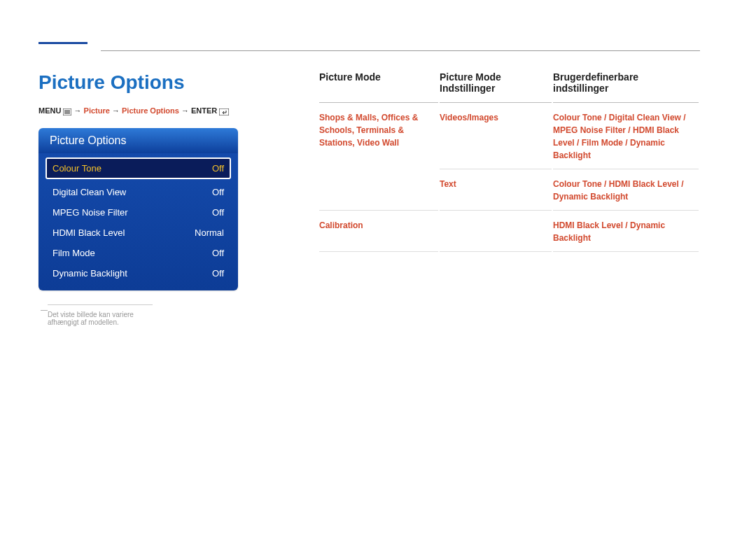 The height and width of the screenshot is (534, 756). Describe the element at coordinates (97, 111) in the screenshot. I see `breadcrumb-seg1: Picture` at that location.